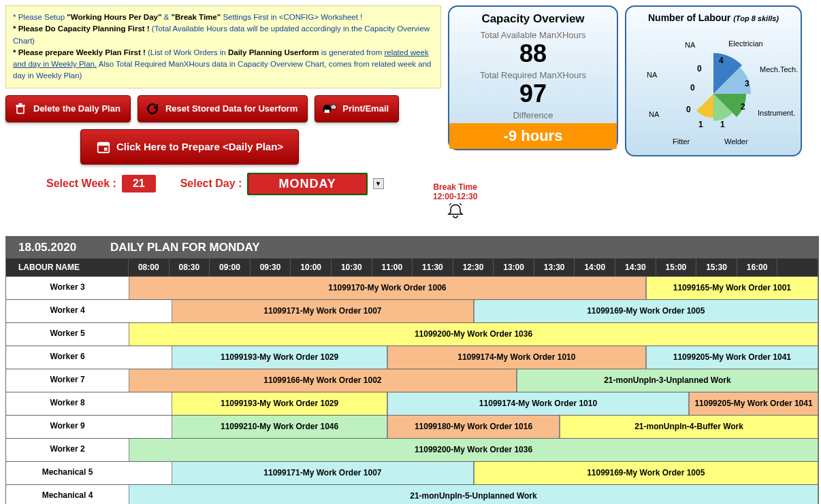 This screenshot has width=821, height=504. Describe the element at coordinates (474, 288) in the screenshot. I see `gantt-bars: 11099170-My Work Order 100611099165-My W…` at that location.